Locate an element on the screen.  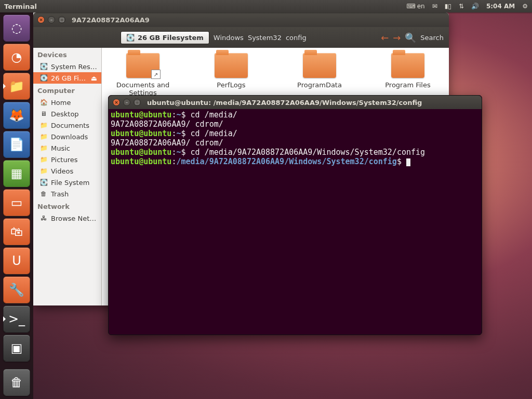
launcher-writer: 📄 is located at coordinates (17, 144).